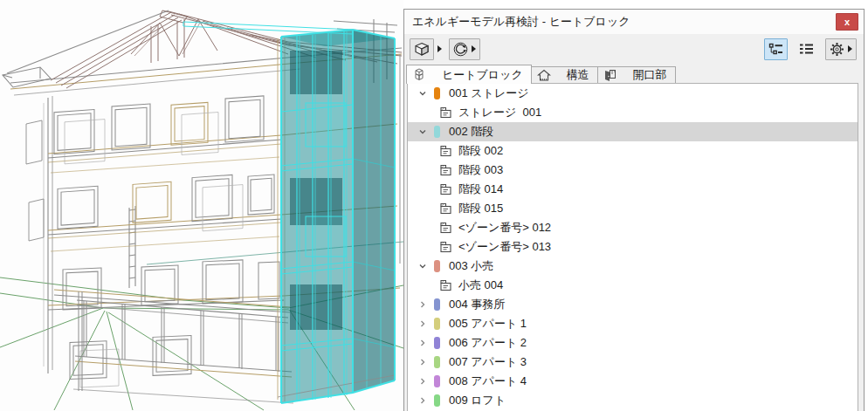 The image size is (868, 411). What do you see at coordinates (480, 151) in the screenshot?
I see `tree-item-label: 階段 002` at bounding box center [480, 151].